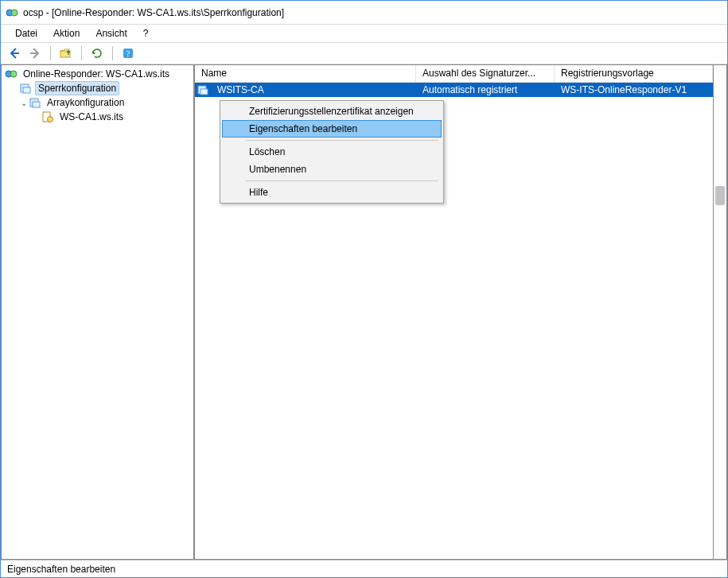 The image size is (728, 578). I want to click on menu-ansicht: Ansicht, so click(111, 33).